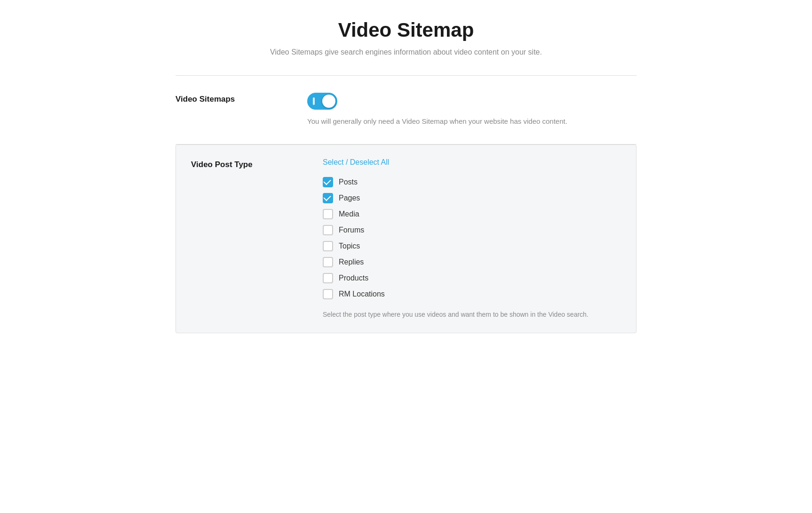 The image size is (812, 513). What do you see at coordinates (472, 230) in the screenshot?
I see `checkbox-item-forums: Forums` at bounding box center [472, 230].